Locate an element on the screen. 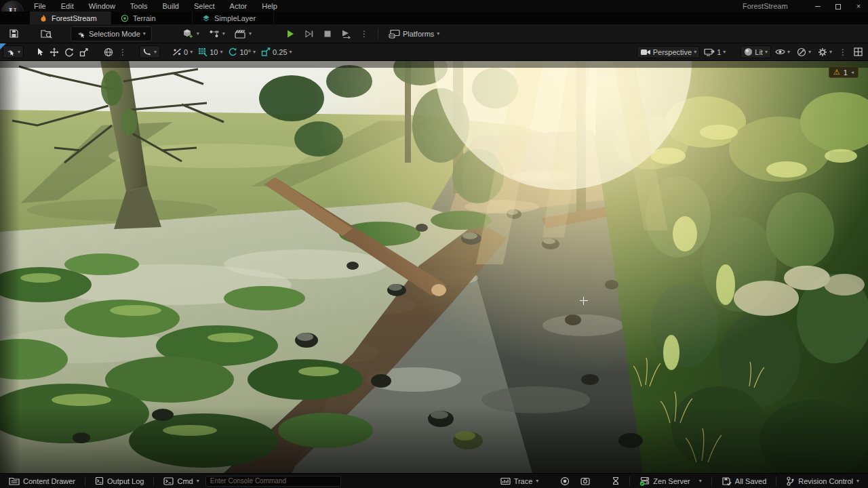 The image size is (868, 488). maximize-button is located at coordinates (838, 6).